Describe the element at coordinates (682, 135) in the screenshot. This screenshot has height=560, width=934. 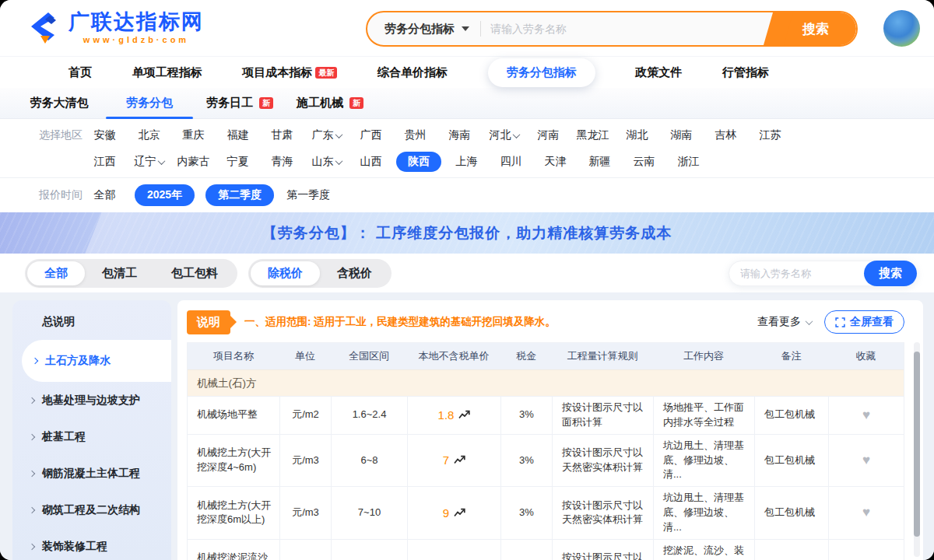
I see `region-option: 湖南` at that location.